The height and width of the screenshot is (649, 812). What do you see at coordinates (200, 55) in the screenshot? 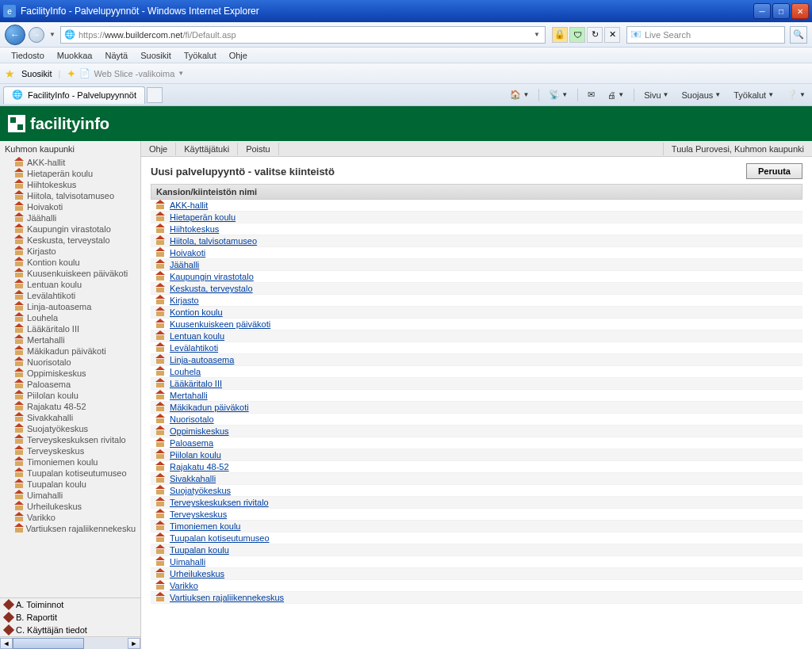
I see `menu-tyokalut: Työkalut` at bounding box center [200, 55].